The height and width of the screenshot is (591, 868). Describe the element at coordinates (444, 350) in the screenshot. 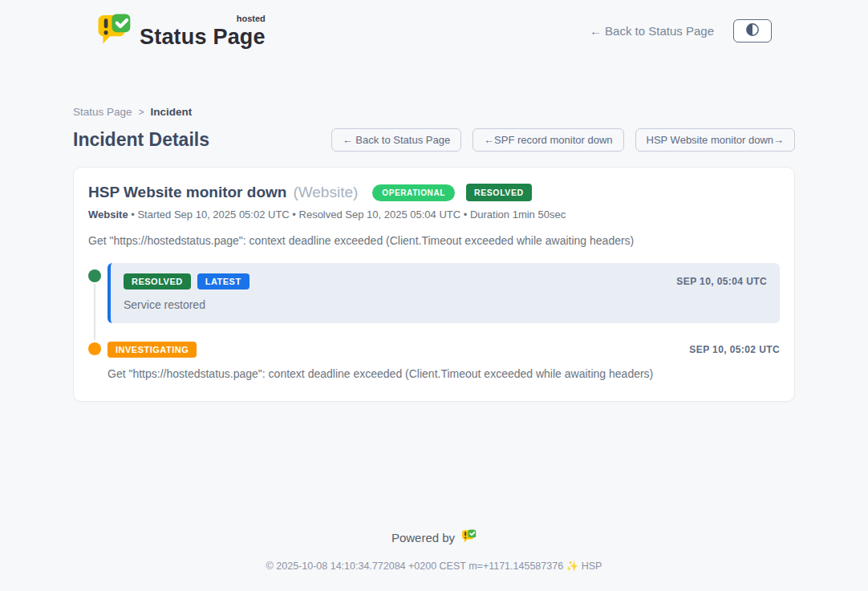

I see `timeline-entry-header: INVESTIGATING SEP 10, 05:02 UTC` at that location.